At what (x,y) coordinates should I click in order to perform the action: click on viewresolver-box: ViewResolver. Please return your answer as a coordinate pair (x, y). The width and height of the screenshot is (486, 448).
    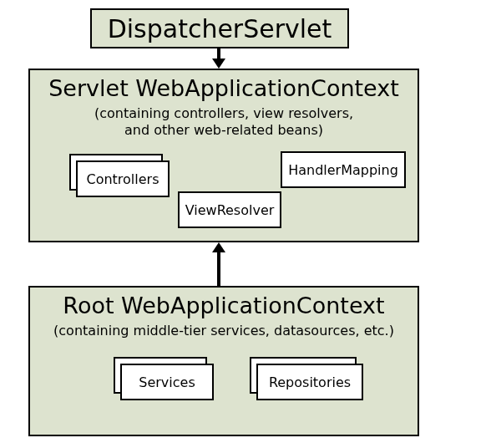
    Looking at the image, I should click on (230, 210).